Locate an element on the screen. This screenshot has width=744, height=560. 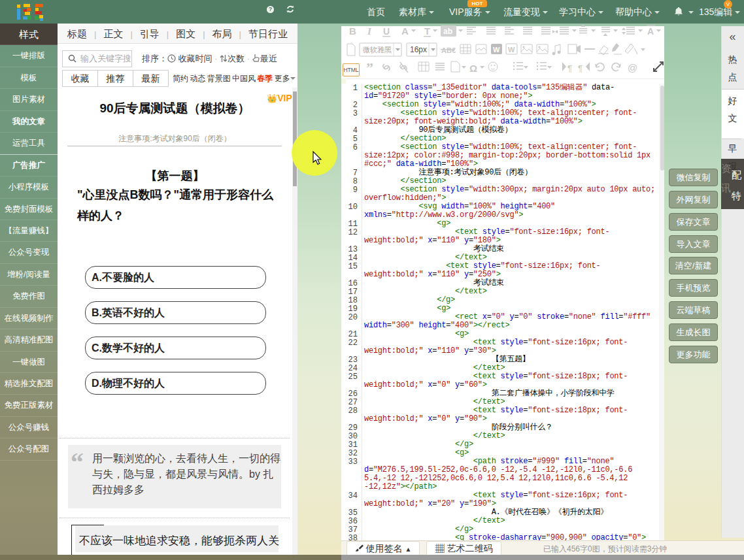
svg-text: T is located at coordinates (428, 31).